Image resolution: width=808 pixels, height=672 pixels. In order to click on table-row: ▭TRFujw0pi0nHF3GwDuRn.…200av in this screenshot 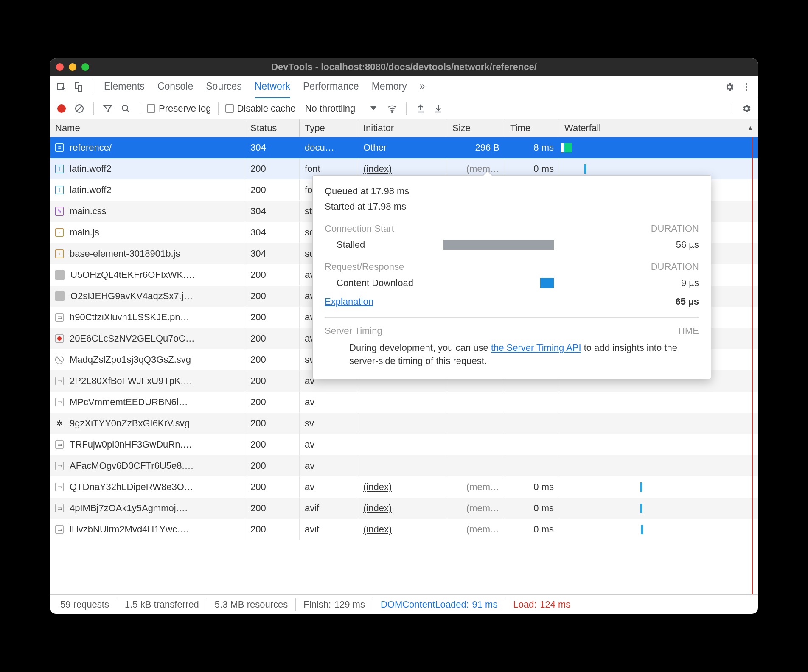, I will do `click(404, 445)`.